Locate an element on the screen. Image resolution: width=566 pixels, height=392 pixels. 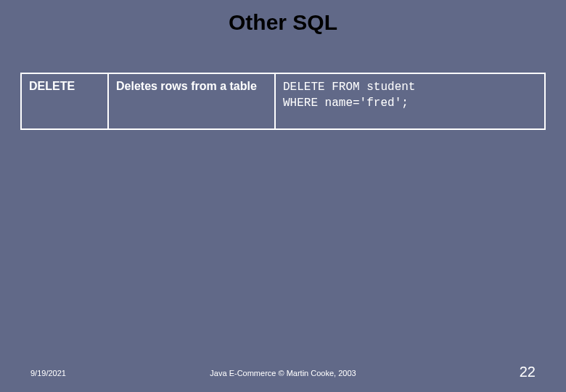
cell-code: DELETE FROM student WHERE name='fred'; is located at coordinates (410, 102).